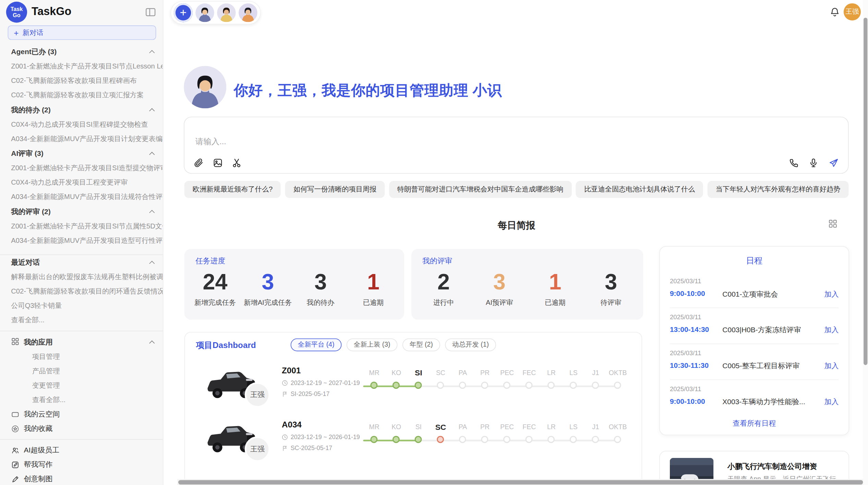  I want to click on sidebar-item: 查看全部..., so click(82, 320).